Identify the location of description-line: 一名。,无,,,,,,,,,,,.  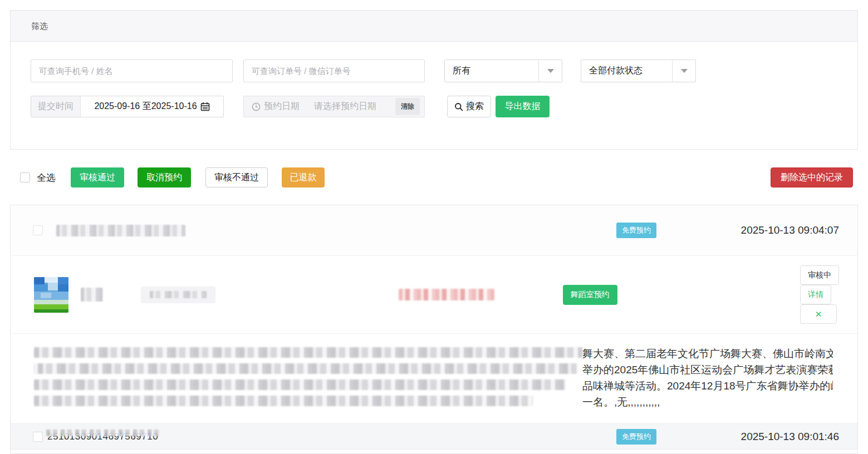
(708, 402).